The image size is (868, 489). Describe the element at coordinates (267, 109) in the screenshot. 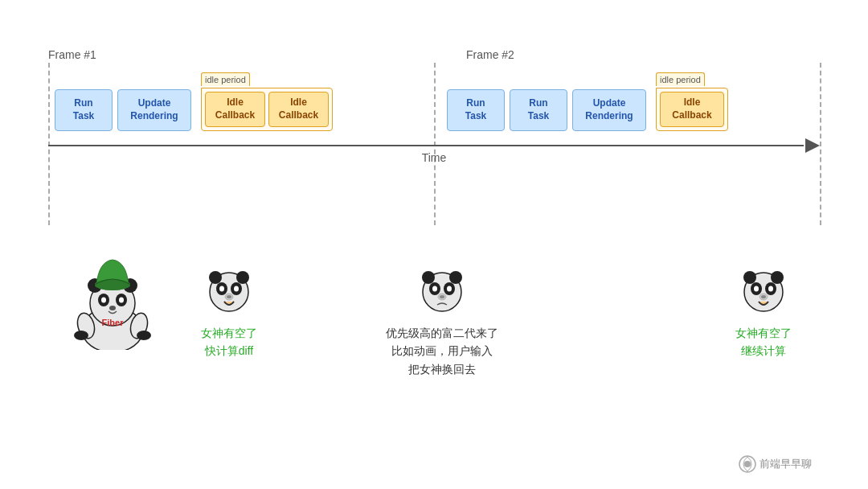

I see `idle-blocks-inner-1: IdleCallback IdleCallback` at that location.